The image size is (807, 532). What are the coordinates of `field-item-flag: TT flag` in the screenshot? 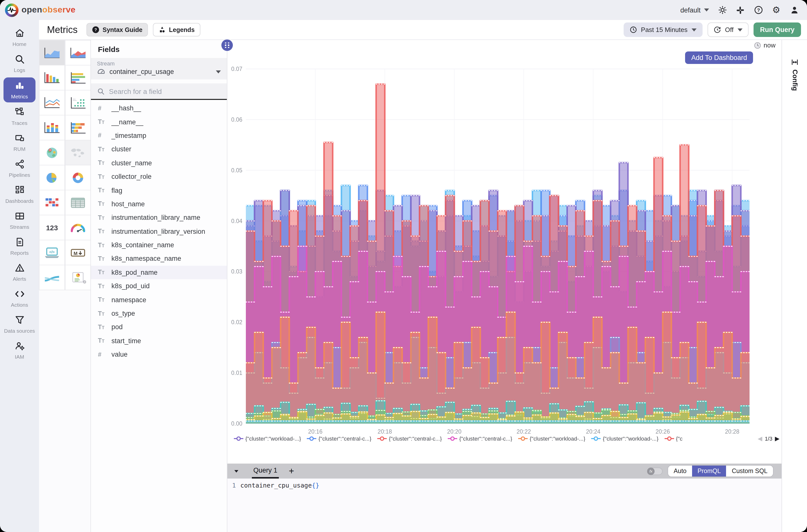 It's located at (159, 191).